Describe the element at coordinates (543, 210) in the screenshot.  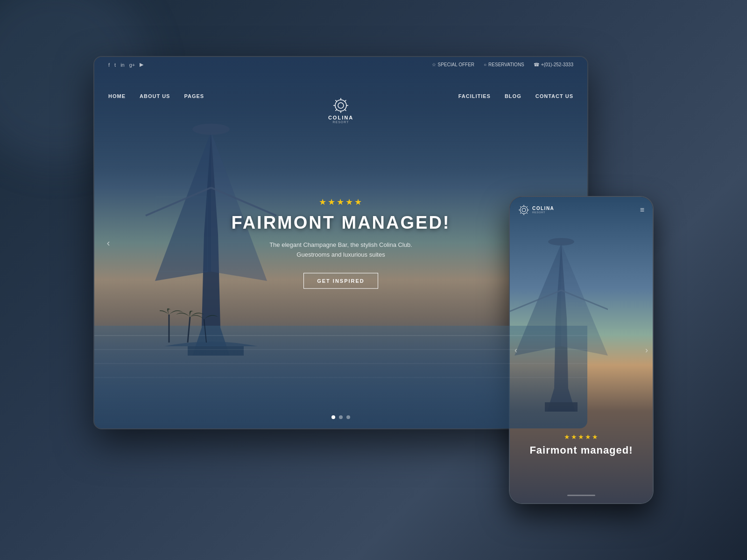
I see `phone-logo-text-group: COLINA RESORT` at that location.